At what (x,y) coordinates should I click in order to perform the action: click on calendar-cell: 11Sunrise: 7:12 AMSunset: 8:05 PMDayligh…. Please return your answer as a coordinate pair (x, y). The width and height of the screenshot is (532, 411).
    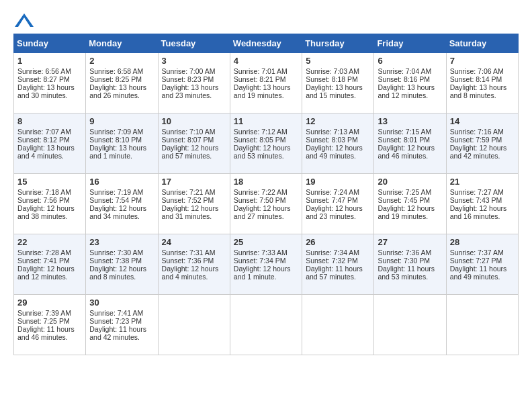
    Looking at the image, I should click on (266, 144).